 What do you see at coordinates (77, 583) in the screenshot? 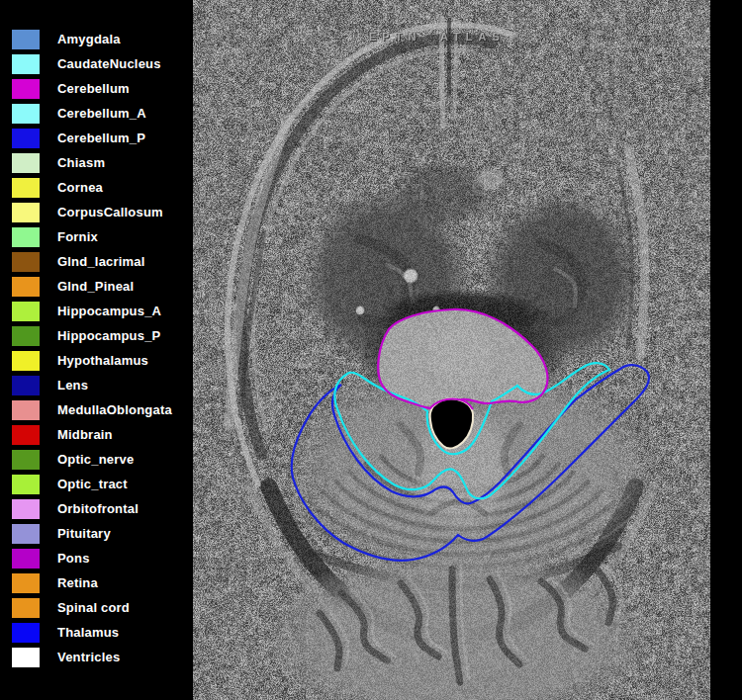
I see `structure-label: Retina` at bounding box center [77, 583].